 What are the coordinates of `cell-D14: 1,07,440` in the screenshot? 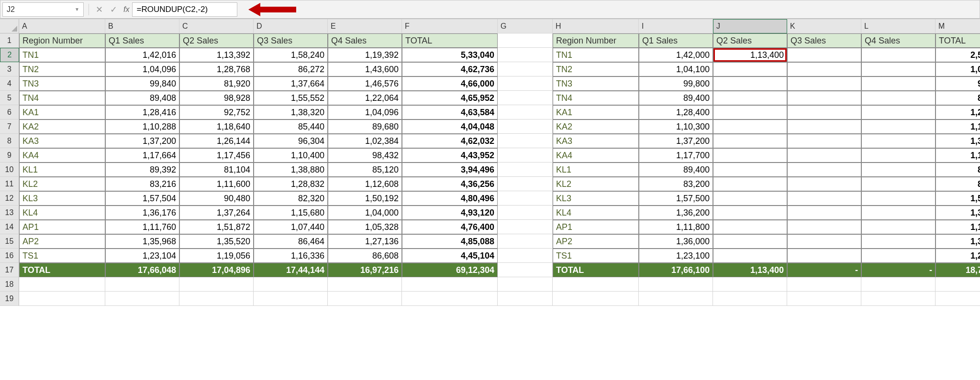 It's located at (291, 227).